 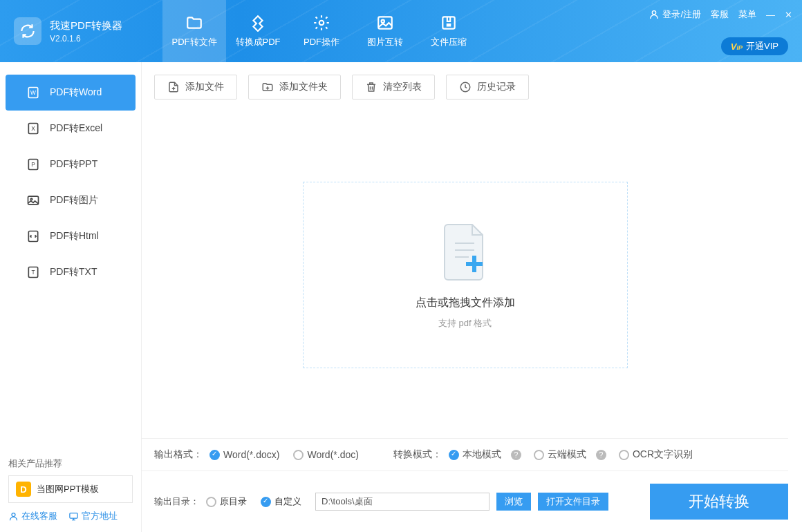 What do you see at coordinates (33, 93) in the screenshot?
I see `word-icon: W` at bounding box center [33, 93].